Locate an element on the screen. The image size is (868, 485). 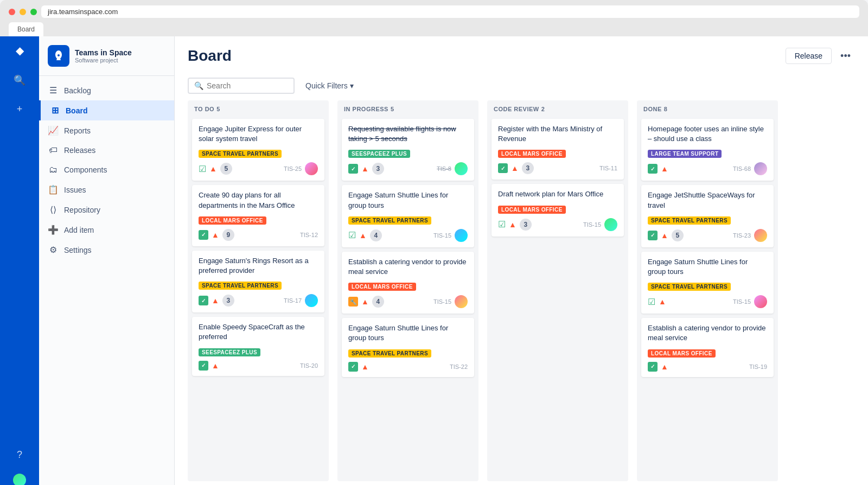
card-title: Engage Saturn Shuttle Lines for group to… is located at coordinates (408, 333).